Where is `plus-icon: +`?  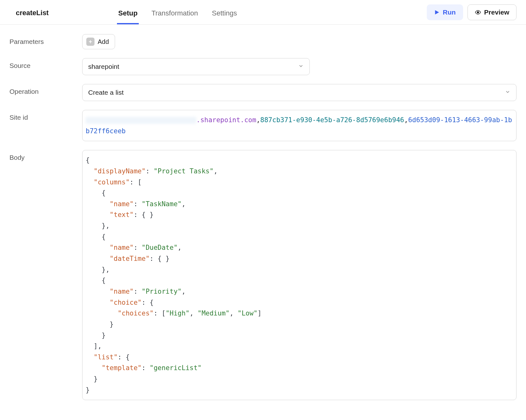
plus-icon: + is located at coordinates (90, 42).